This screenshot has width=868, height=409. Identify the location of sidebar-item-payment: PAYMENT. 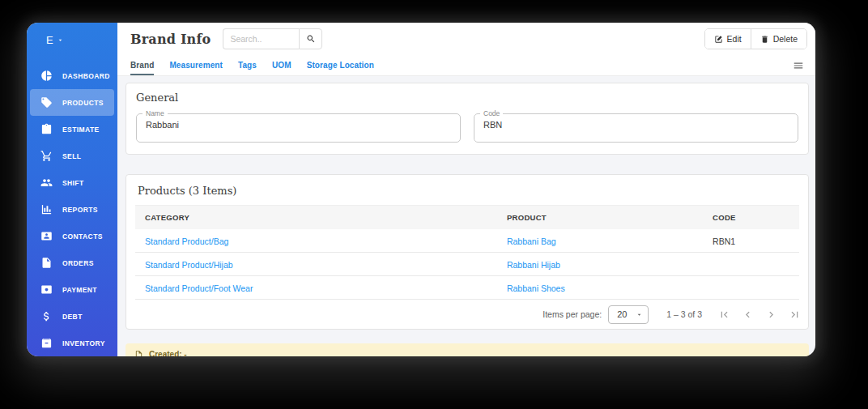
(72, 290).